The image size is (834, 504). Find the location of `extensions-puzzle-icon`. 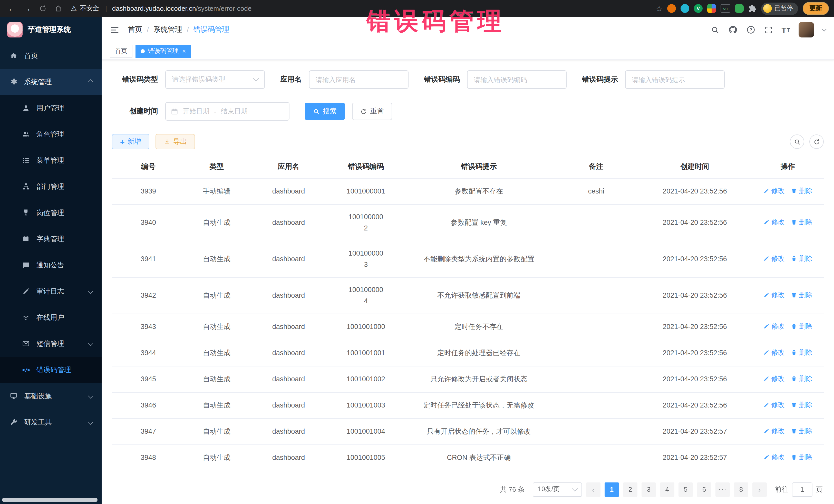

extensions-puzzle-icon is located at coordinates (752, 8).